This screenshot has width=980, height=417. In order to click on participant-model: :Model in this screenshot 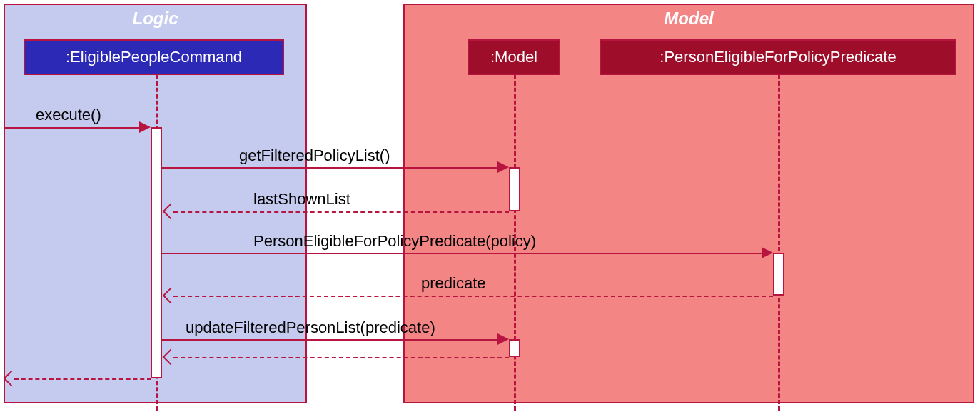, I will do `click(514, 57)`.